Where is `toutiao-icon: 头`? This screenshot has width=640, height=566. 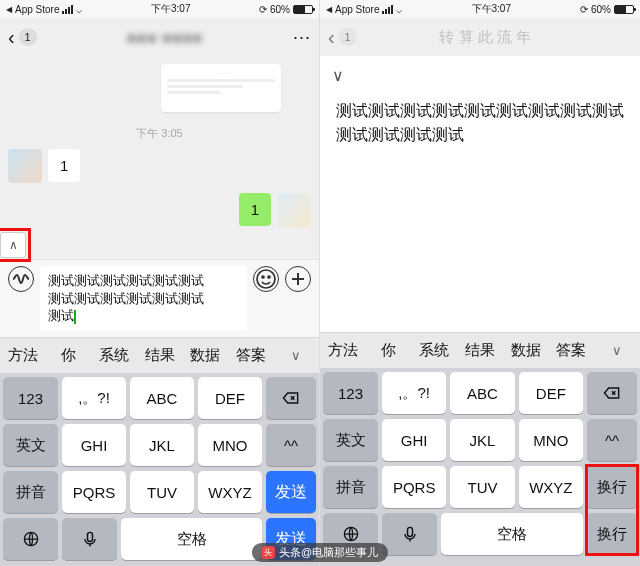 toutiao-icon: 头 is located at coordinates (268, 552).